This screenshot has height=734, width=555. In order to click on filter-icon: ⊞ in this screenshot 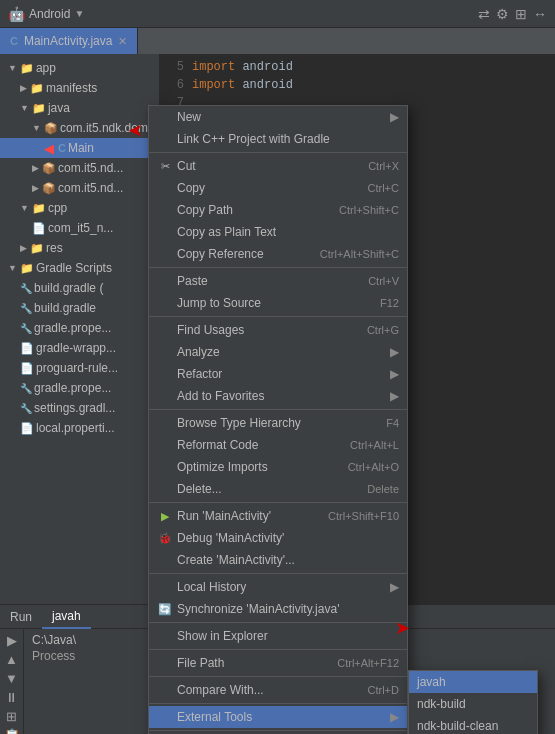, I will do `click(521, 14)`.